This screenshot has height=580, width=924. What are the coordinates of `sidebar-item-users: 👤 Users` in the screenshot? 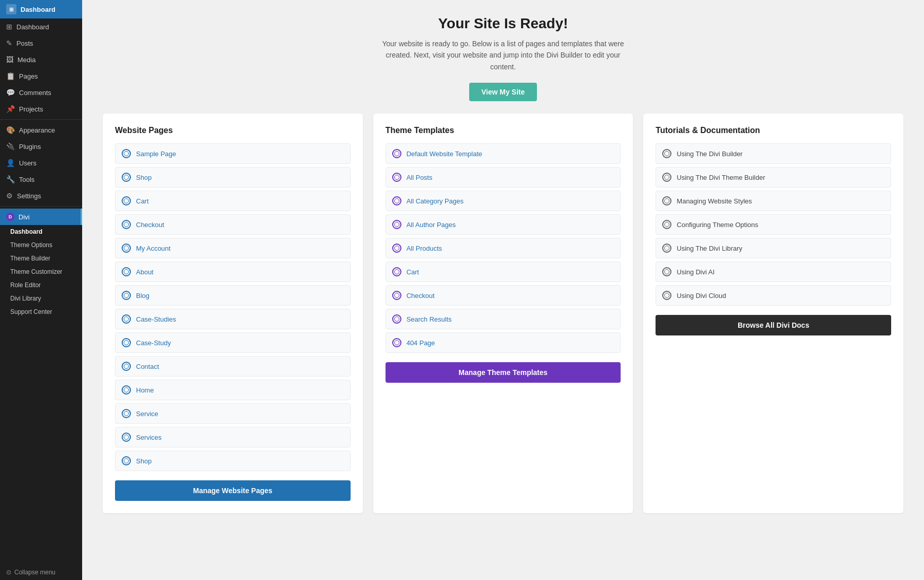 It's located at (41, 163).